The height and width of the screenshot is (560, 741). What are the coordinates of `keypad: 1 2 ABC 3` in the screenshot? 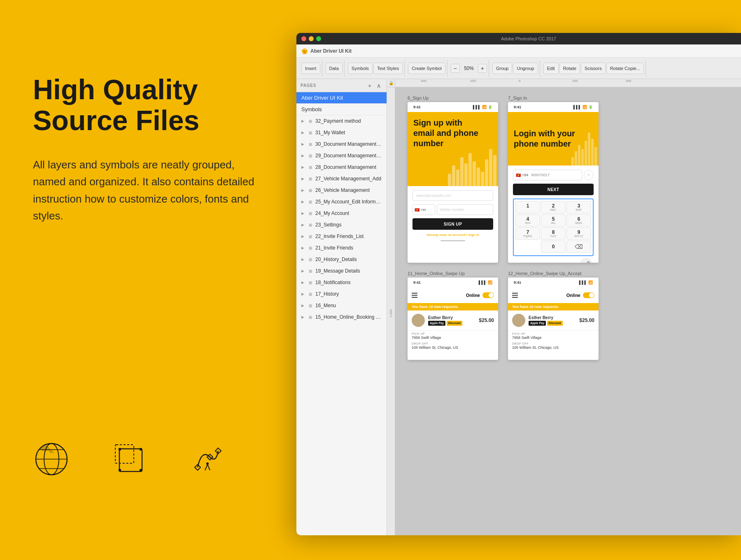 It's located at (553, 227).